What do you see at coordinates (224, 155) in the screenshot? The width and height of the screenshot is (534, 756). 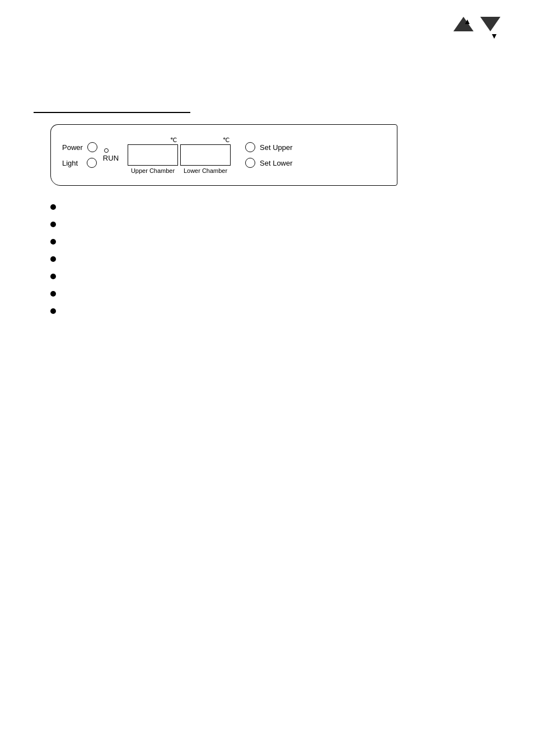 I see `control-panel-diagram: Power Light RUN ℃` at bounding box center [224, 155].